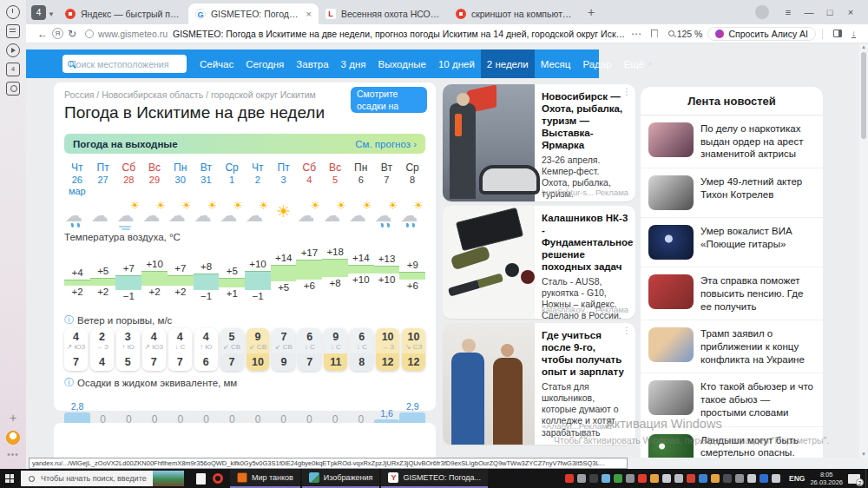  Describe the element at coordinates (308, 14) in the screenshot. I see `tab-close-icon: ×` at that location.